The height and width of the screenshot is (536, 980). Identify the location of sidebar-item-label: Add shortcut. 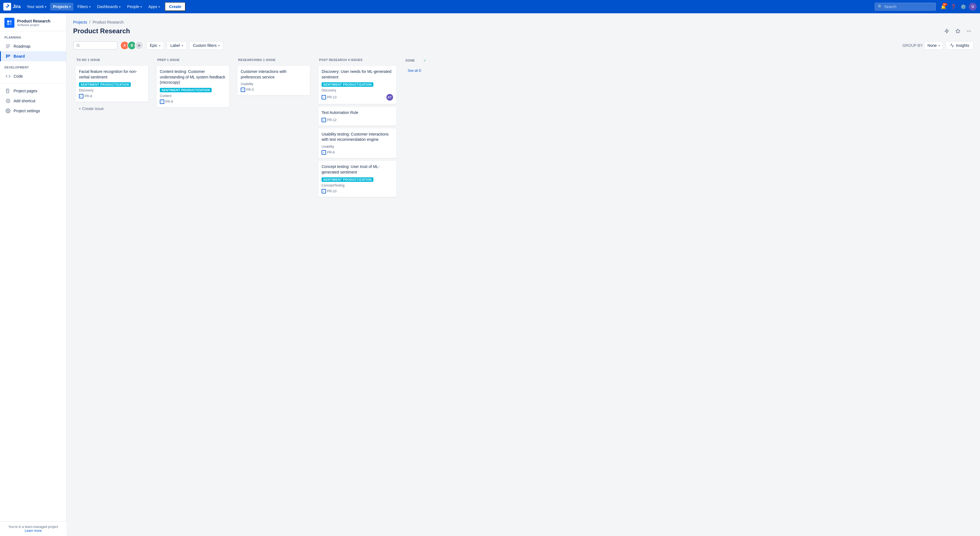
(24, 101).